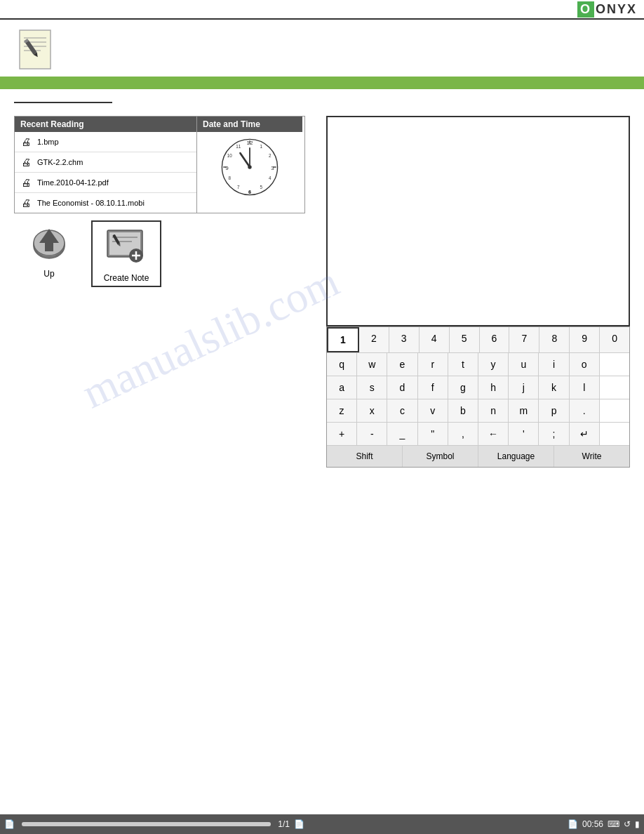  I want to click on key-comma: ,, so click(463, 434).